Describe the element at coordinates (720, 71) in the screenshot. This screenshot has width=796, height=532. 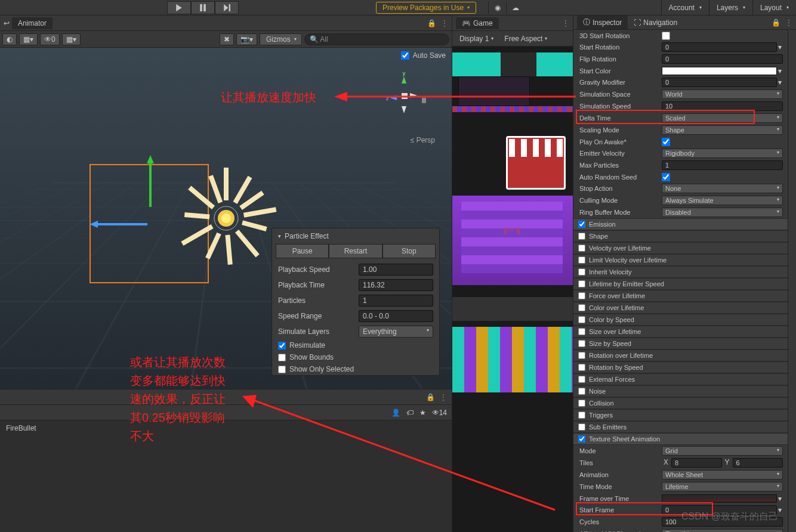
I see `start-color-field` at that location.